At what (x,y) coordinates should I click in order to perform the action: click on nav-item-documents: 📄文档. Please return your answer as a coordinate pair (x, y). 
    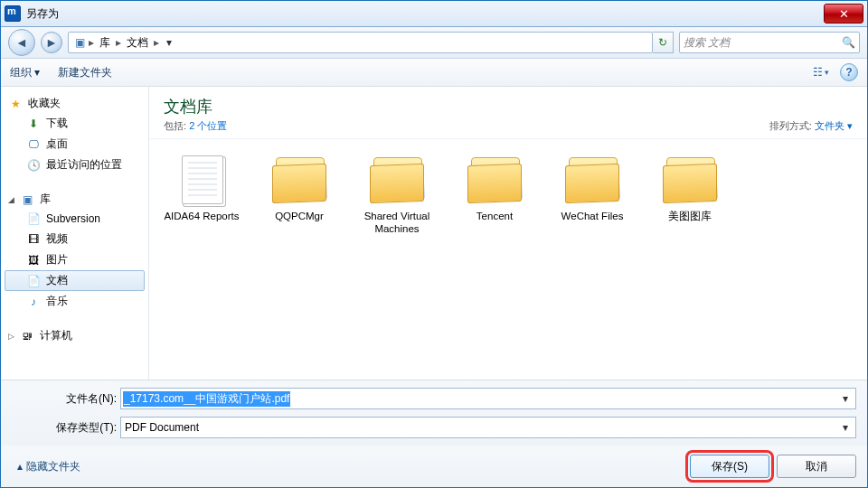
    Looking at the image, I should click on (74, 280).